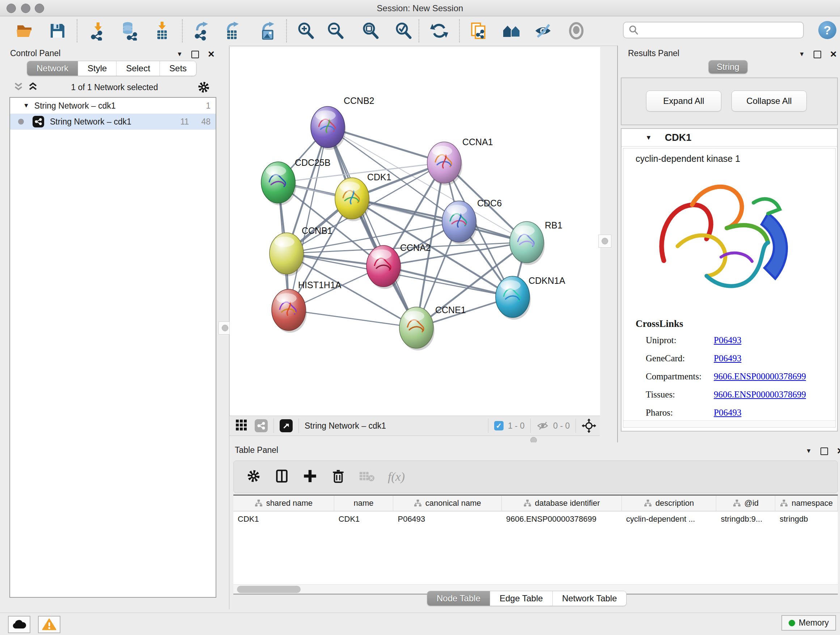  Describe the element at coordinates (827, 30) in the screenshot. I see `help-button: ?` at that location.